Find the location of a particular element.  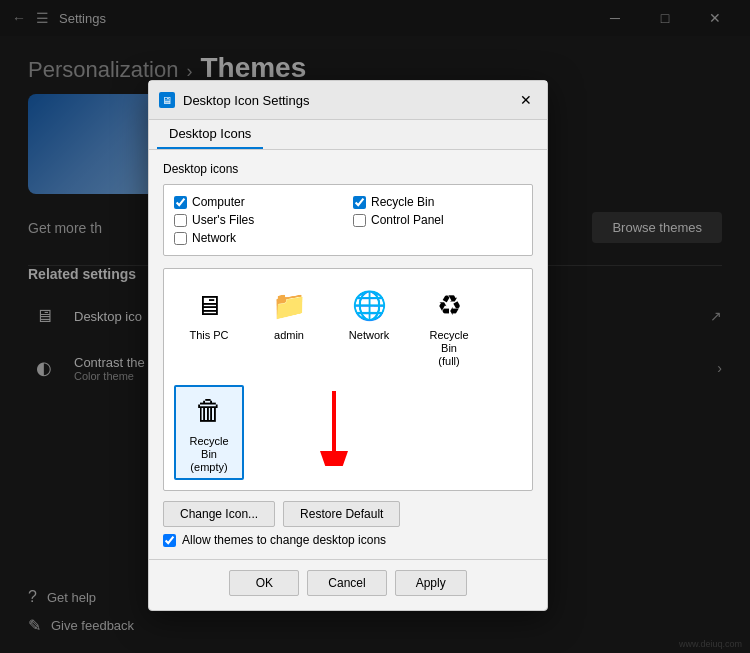

cancel-button: Cancel is located at coordinates (346, 583).